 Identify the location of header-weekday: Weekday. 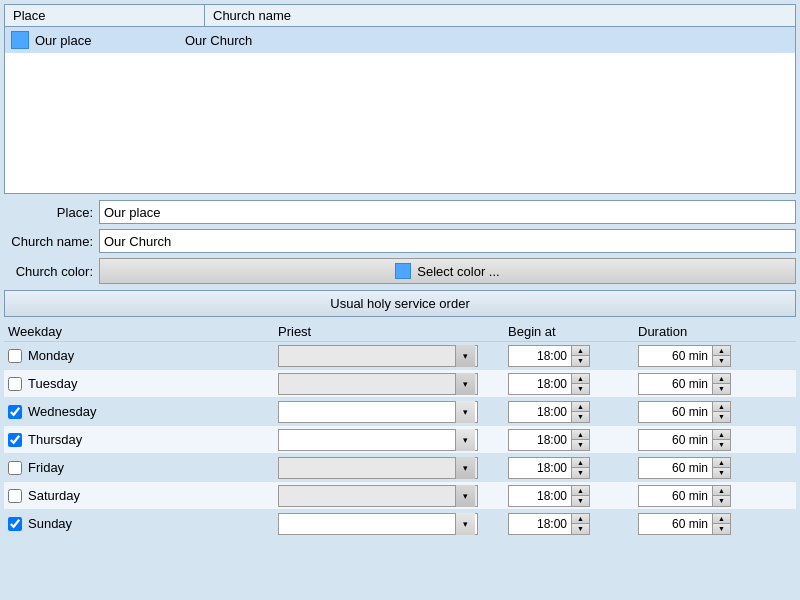
(143, 332).